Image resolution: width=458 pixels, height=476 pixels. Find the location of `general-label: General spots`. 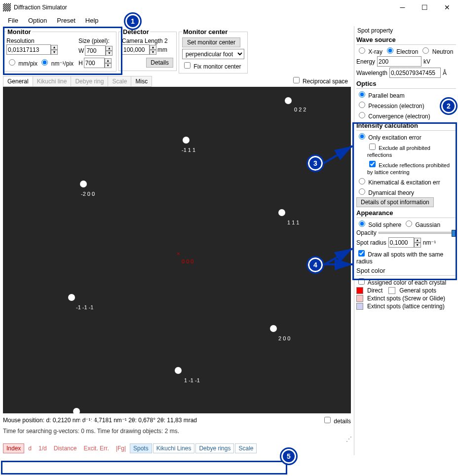

general-label: General spots is located at coordinates (418, 291).